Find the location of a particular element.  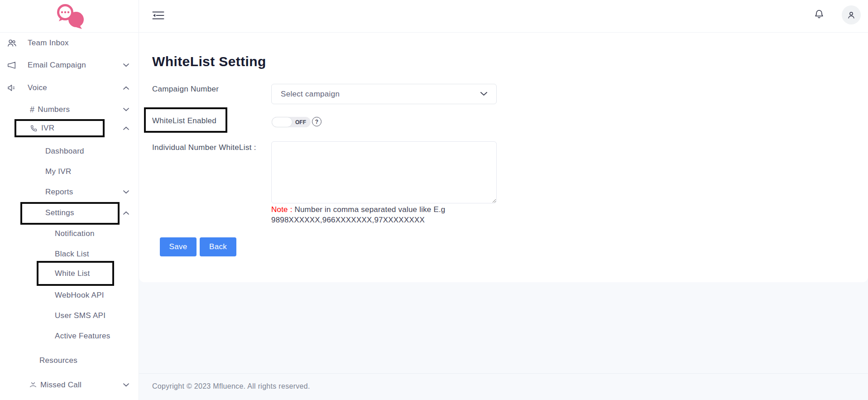

sidebar-item-reports: Reports is located at coordinates (70, 192).